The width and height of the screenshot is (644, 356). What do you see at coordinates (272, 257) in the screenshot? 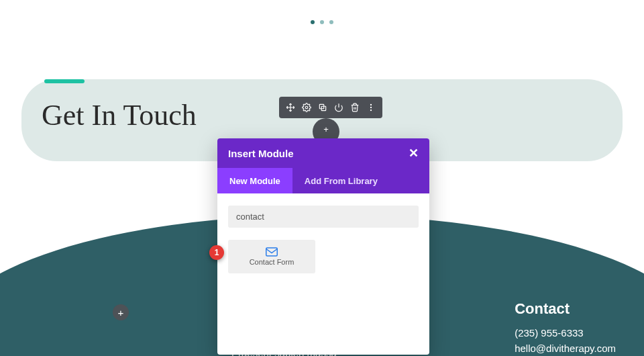
I see `module-contact-form: Contact Form` at bounding box center [272, 257].